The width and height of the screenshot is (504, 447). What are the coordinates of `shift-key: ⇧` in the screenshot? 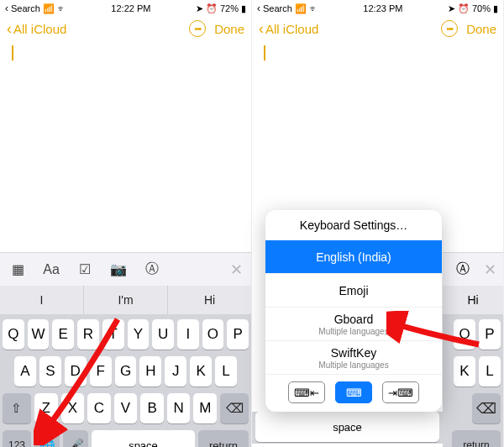 It's located at (17, 408).